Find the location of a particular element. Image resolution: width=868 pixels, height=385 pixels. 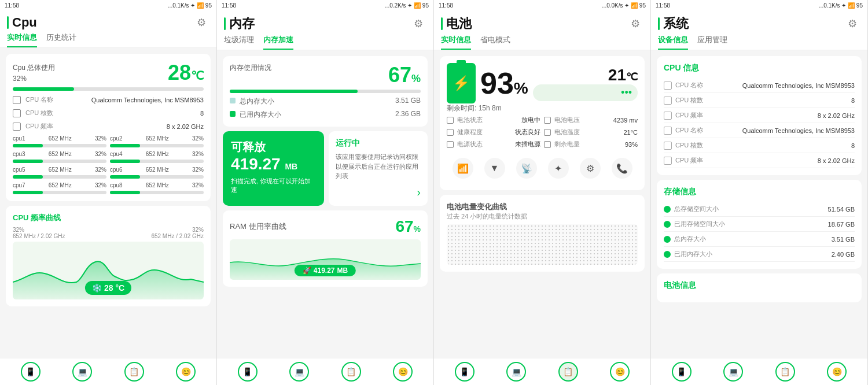

sys-tabs: 设备信息 应用管理 is located at coordinates (759, 42).